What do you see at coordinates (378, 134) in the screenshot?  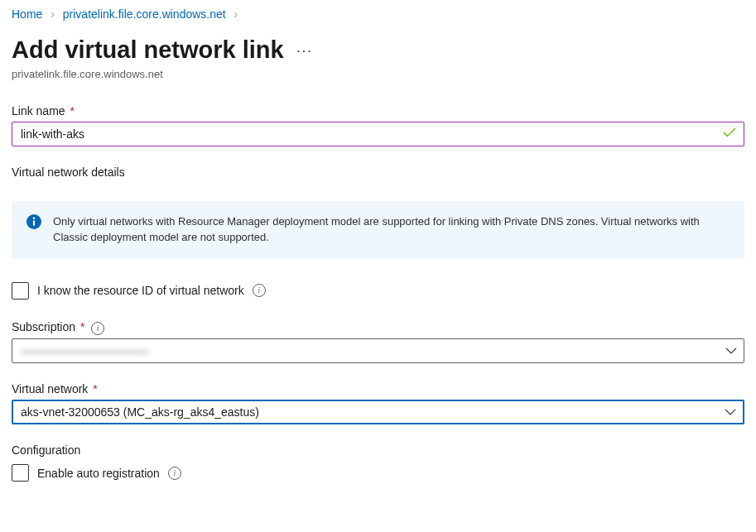 I see `link-name-input` at bounding box center [378, 134].